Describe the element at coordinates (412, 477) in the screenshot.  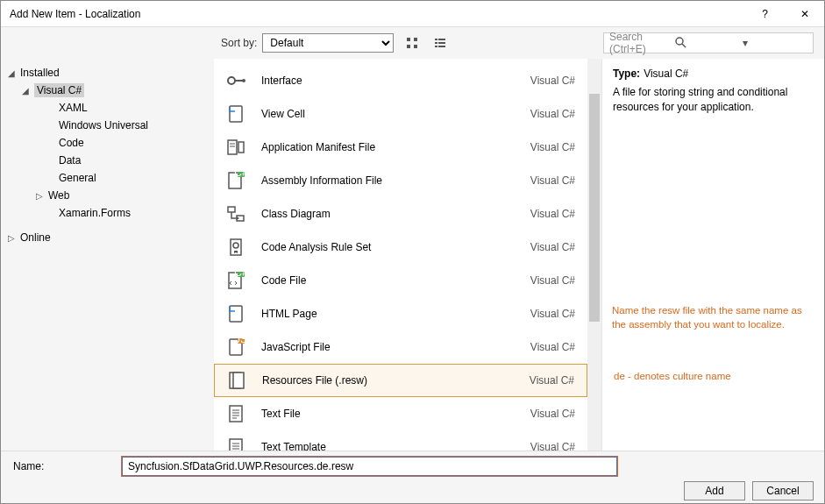
I see `footer: Name: Add Cancel` at that location.